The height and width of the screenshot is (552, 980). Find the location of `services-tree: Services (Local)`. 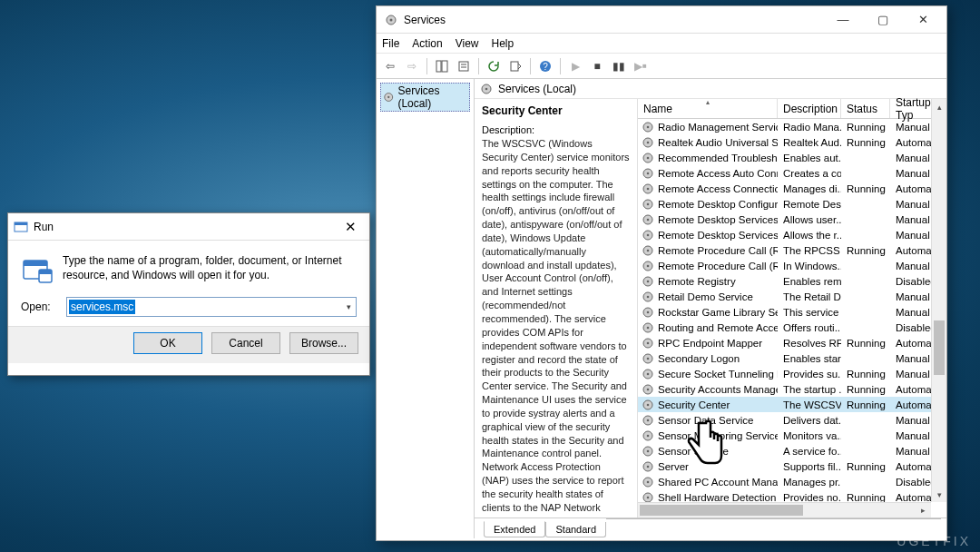

services-tree: Services (Local) is located at coordinates (426, 309).